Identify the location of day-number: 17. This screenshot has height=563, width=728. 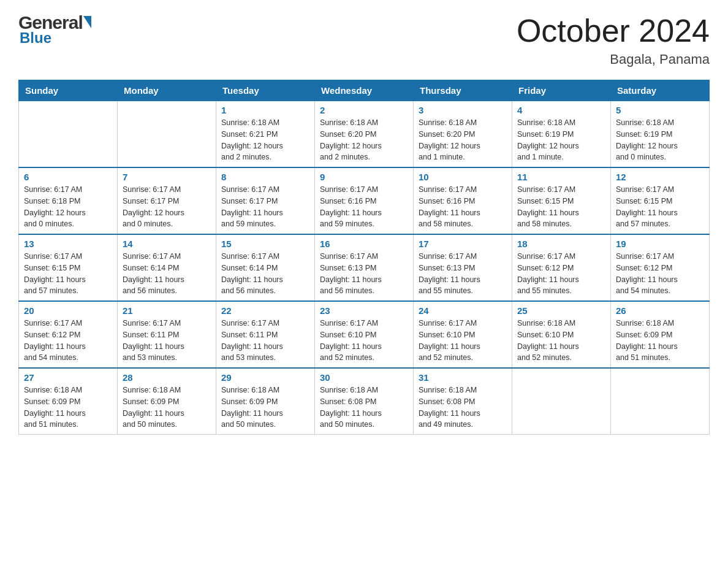
(463, 244).